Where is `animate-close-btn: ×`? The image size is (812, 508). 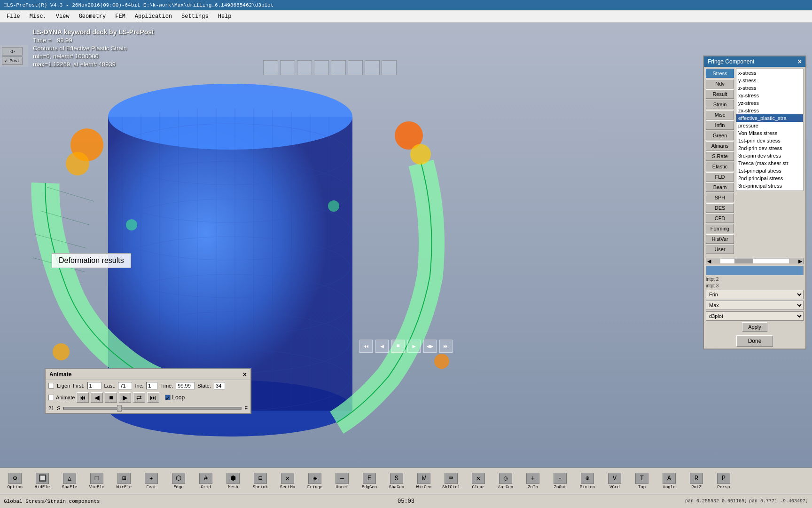
animate-close-btn: × is located at coordinates (245, 374).